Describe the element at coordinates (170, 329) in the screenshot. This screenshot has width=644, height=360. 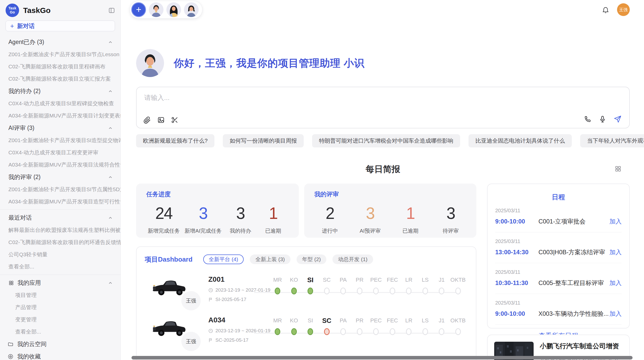
I see `project-car-image: 王强` at that location.